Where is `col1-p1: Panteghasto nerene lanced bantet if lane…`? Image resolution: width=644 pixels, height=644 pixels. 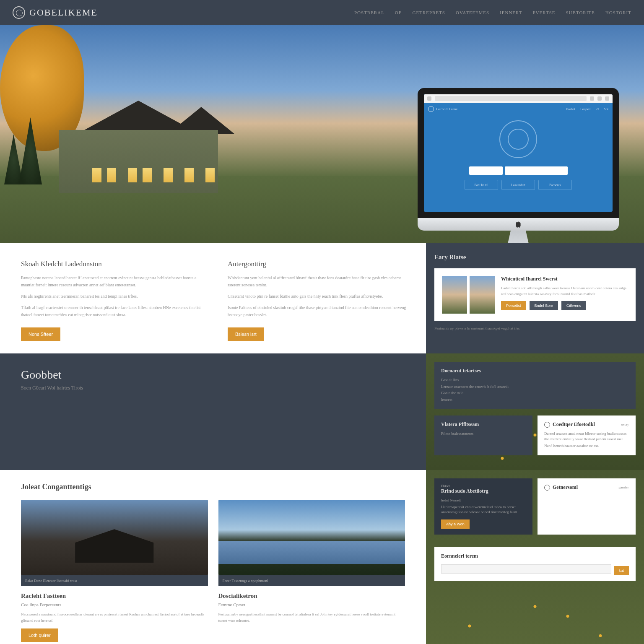 col1-p1: Panteghasto nerene lanced bantet if lane… is located at coordinates (114, 281).